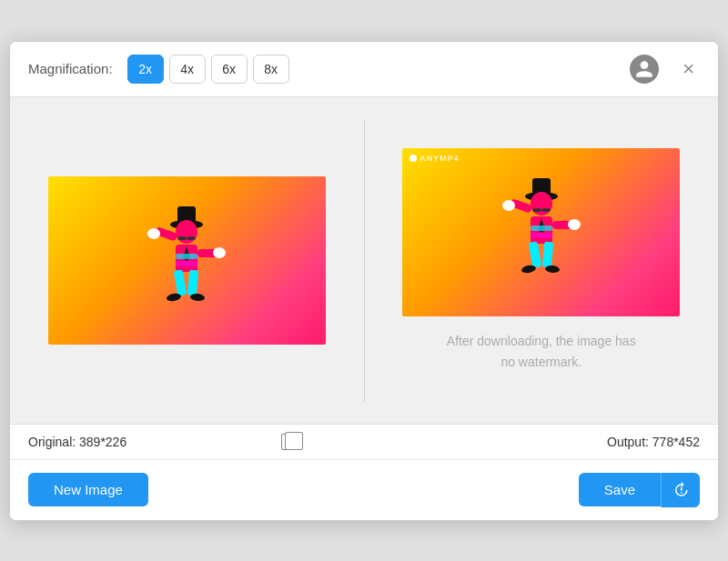  What do you see at coordinates (413, 158) in the screenshot?
I see `watermark-icon` at bounding box center [413, 158].